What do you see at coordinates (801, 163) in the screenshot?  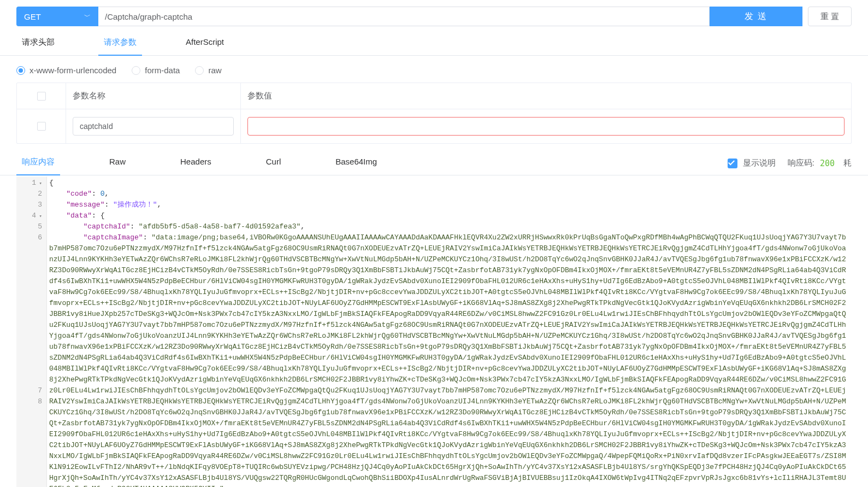 I see `resp-code-label: 响应码:` at bounding box center [801, 163].